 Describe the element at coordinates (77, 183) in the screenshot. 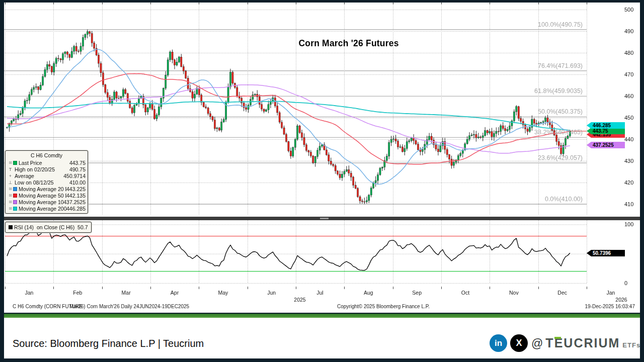

I see `legend-value: 410.00` at that location.